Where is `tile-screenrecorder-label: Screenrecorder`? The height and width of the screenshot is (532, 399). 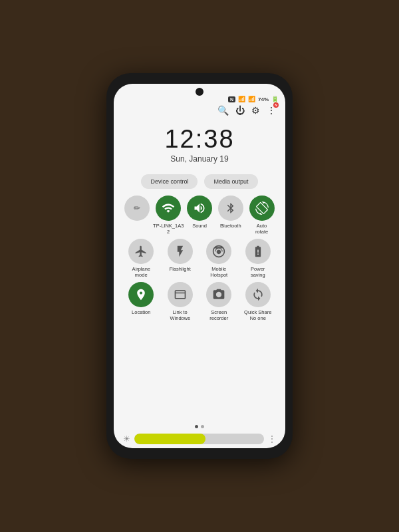 tile-screenrecorder-label: Screenrecorder is located at coordinates (219, 315).